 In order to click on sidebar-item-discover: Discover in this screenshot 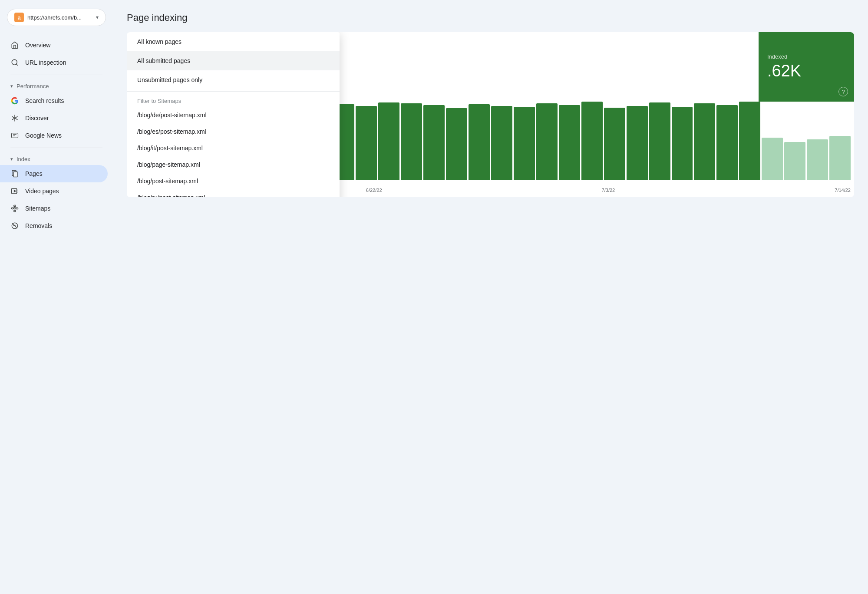, I will do `click(54, 118)`.